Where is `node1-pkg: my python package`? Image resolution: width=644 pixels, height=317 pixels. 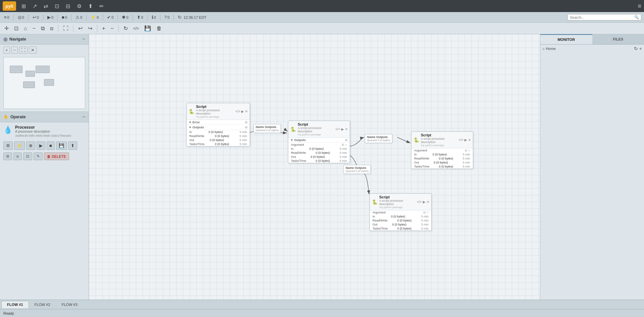 node1-pkg: my python package is located at coordinates (216, 117).